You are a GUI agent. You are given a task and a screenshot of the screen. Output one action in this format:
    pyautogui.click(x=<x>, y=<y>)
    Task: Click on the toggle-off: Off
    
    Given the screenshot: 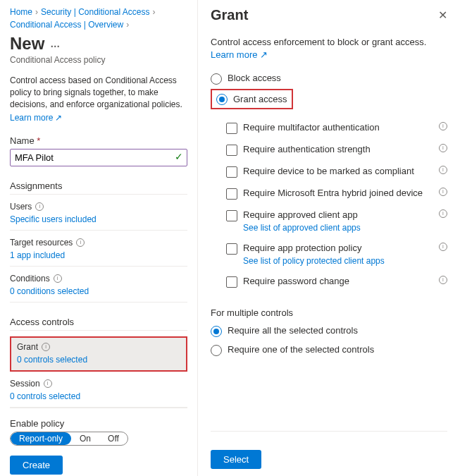 What is the action you would take?
    pyautogui.click(x=113, y=439)
    